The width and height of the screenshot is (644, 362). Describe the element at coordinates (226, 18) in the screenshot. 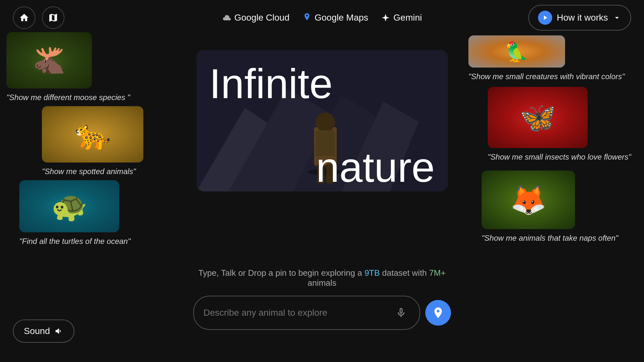

I see `cloud-icon` at that location.